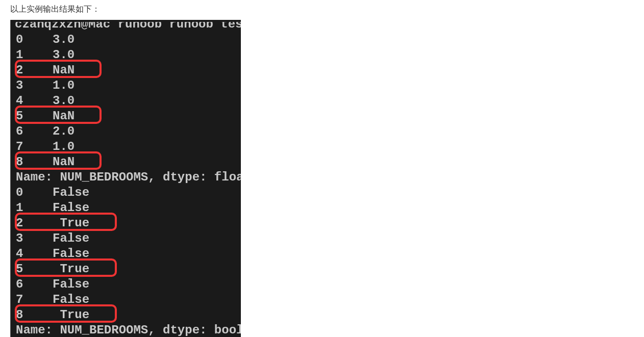 This screenshot has width=644, height=337. What do you see at coordinates (19, 55) in the screenshot?
I see `s1-idx-1: 1` at bounding box center [19, 55].